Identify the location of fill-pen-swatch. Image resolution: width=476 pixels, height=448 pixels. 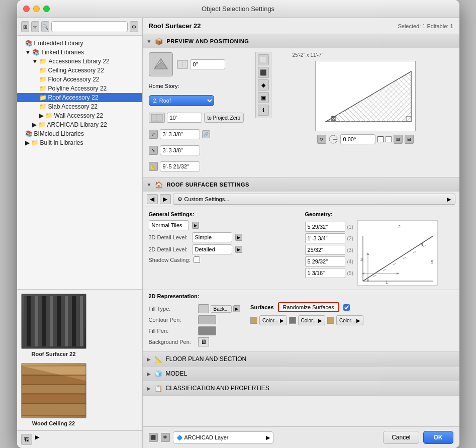
(207, 331).